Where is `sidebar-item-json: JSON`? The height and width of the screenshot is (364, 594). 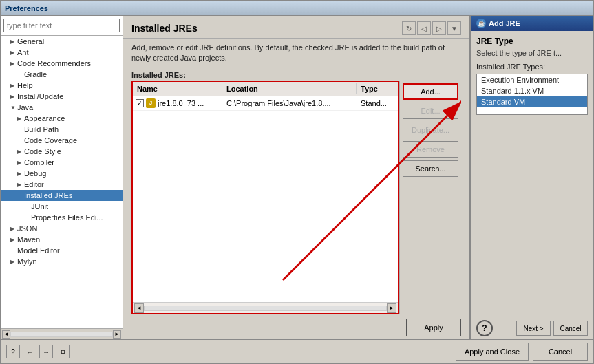 sidebar-item-json: JSON is located at coordinates (62, 228).